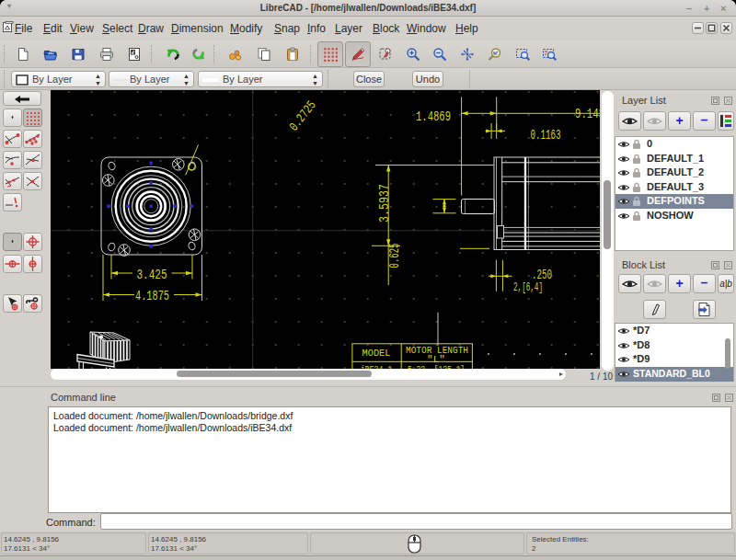 This screenshot has width=736, height=560. I want to click on svg-text: 9.143, so click(587, 114).